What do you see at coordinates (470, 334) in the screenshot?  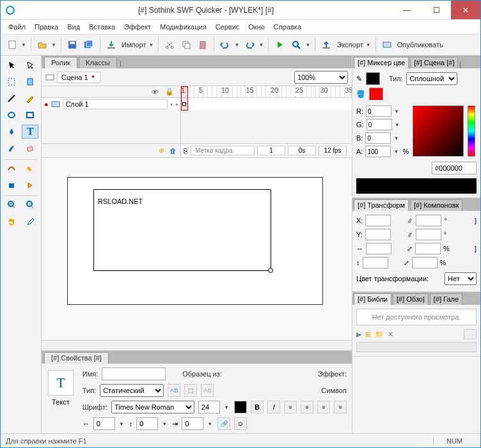 I see `lib-button` at bounding box center [470, 334].